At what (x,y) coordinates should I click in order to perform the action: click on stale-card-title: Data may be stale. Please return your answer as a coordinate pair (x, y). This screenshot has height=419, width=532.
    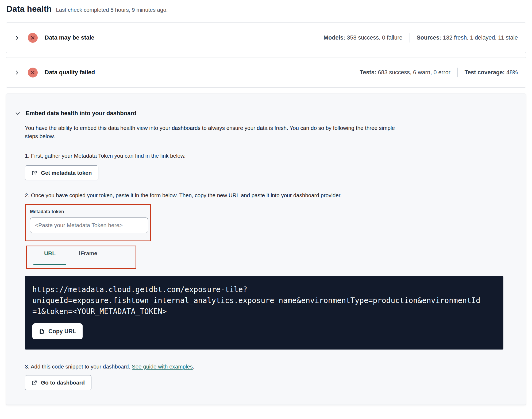
    Looking at the image, I should click on (70, 38).